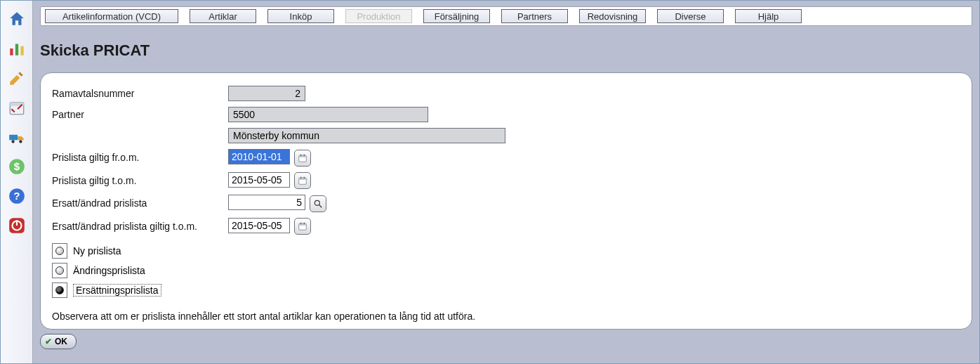 Image resolution: width=980 pixels, height=364 pixels. I want to click on chart-icon, so click(17, 48).